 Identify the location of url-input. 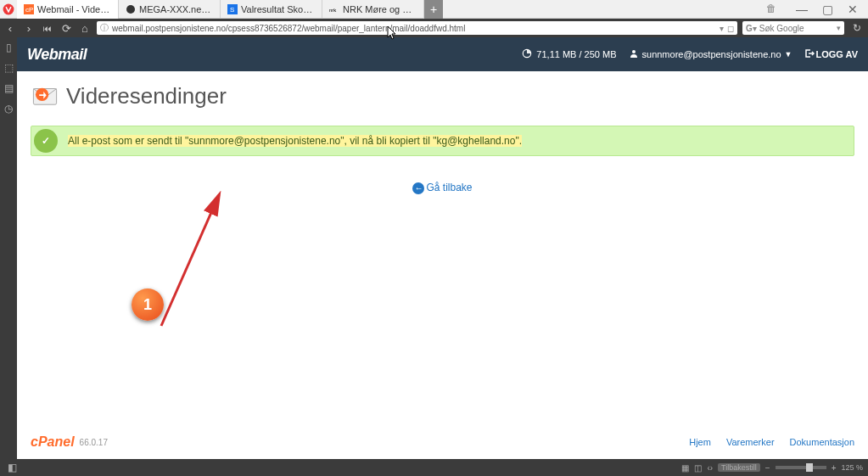
(414, 29).